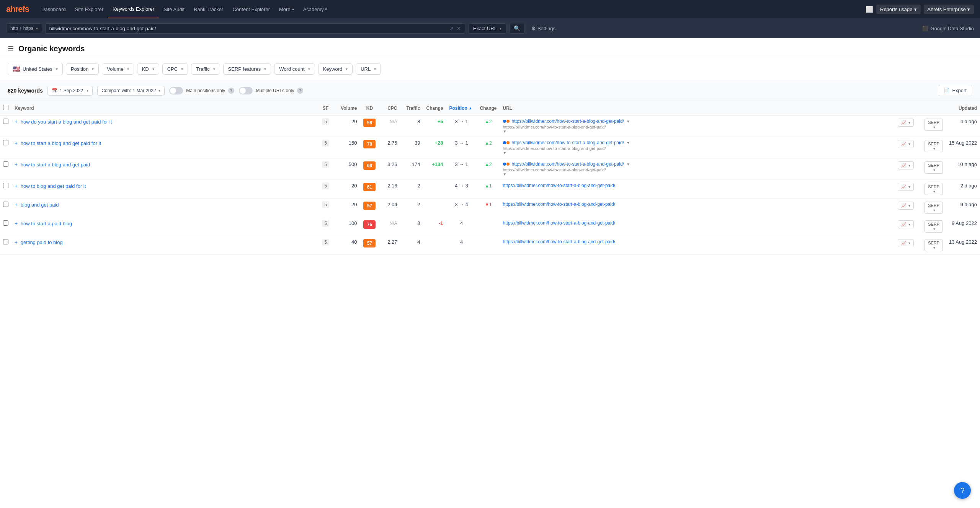 This screenshot has width=980, height=508. I want to click on filter-keyword: Keyword ▾, so click(335, 69).